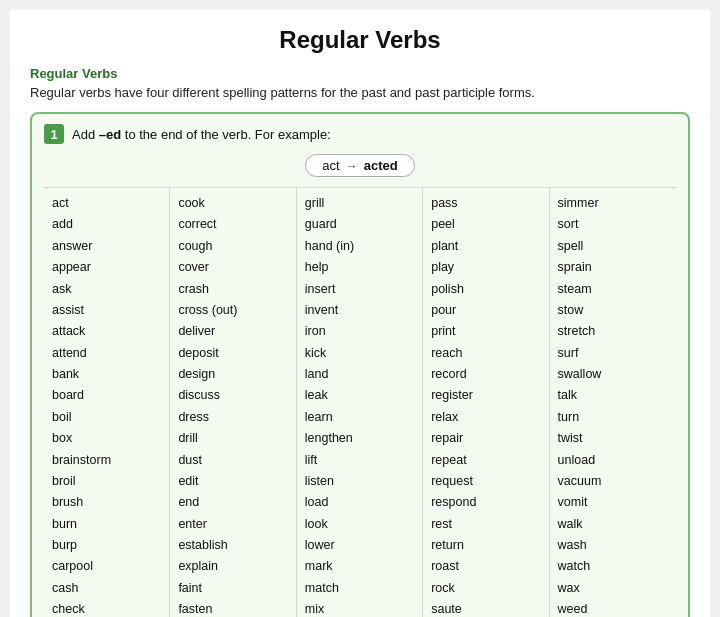 The width and height of the screenshot is (720, 617). Describe the element at coordinates (234, 246) in the screenshot. I see `list-item: cough` at that location.